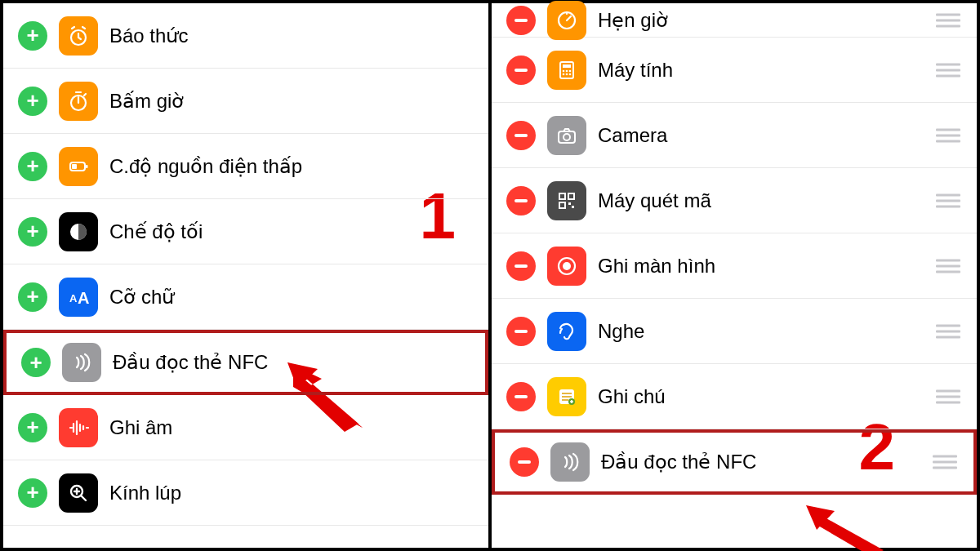 This screenshot has height=551, width=980. I want to click on item-label: Ghi chú, so click(632, 397).